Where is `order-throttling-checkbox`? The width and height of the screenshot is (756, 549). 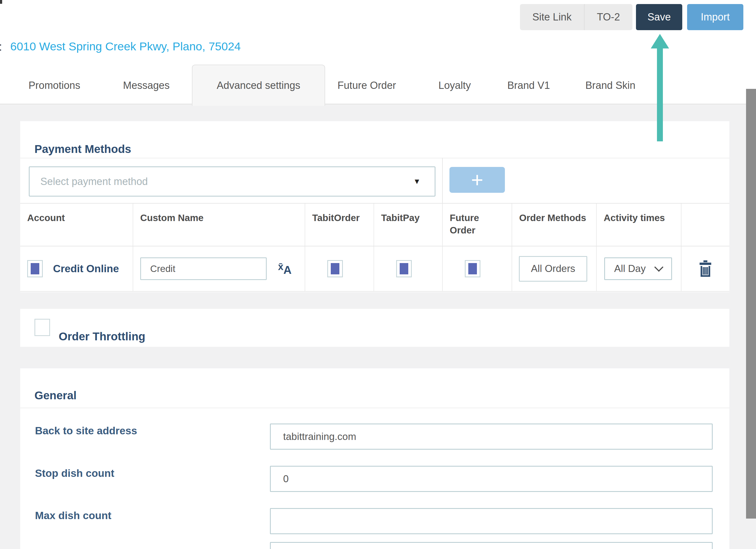
order-throttling-checkbox is located at coordinates (42, 328).